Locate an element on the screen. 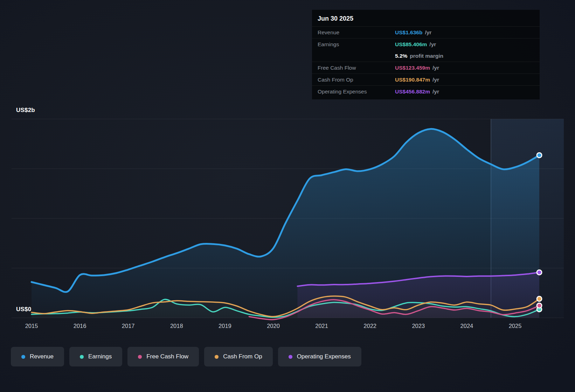  revenue-dot-icon is located at coordinates (23, 357).